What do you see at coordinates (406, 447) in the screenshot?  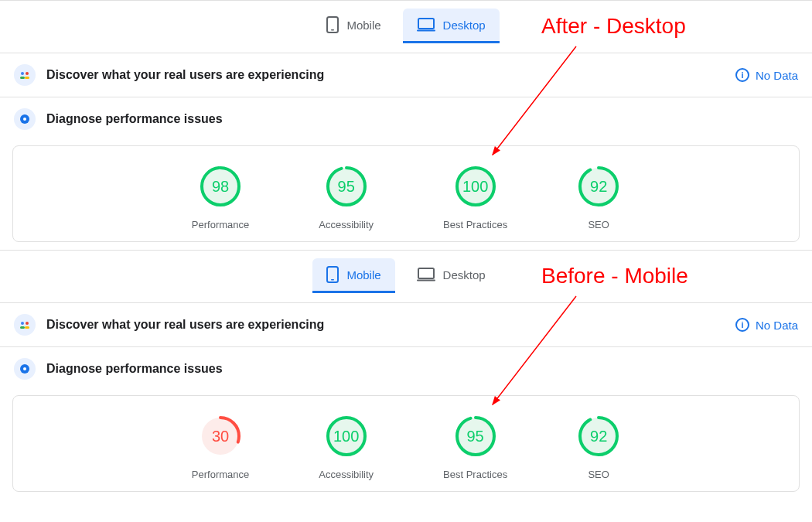 I see `scores-row: 30 Performance 100 Accessibility 95 Best…` at bounding box center [406, 447].